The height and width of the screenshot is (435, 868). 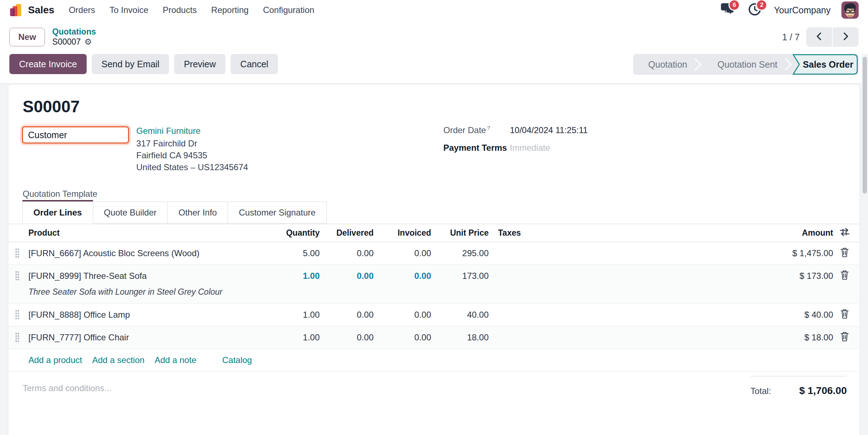 What do you see at coordinates (746, 64) in the screenshot?
I see `status-bar: Quotation Quotation Sent Sales Order` at bounding box center [746, 64].